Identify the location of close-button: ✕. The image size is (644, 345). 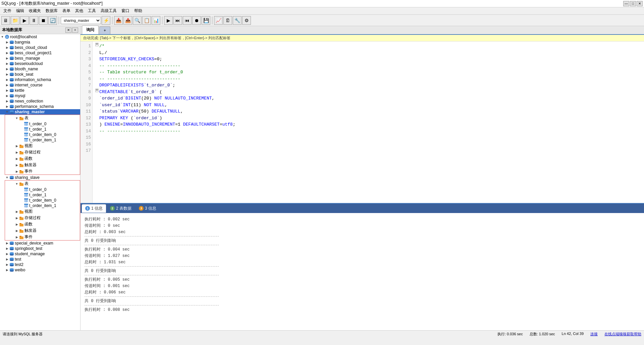
(640, 4).